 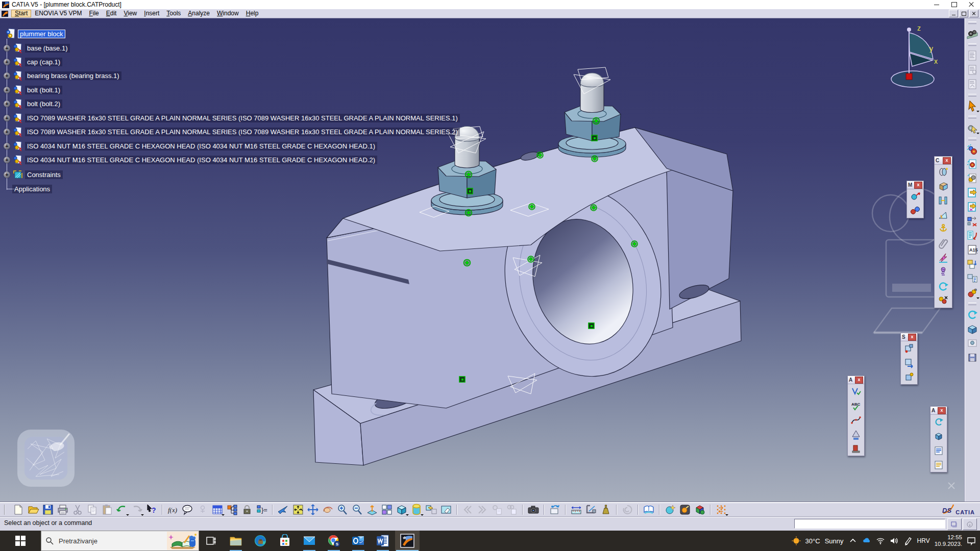 I want to click on taskbar-app-edge, so click(x=260, y=541).